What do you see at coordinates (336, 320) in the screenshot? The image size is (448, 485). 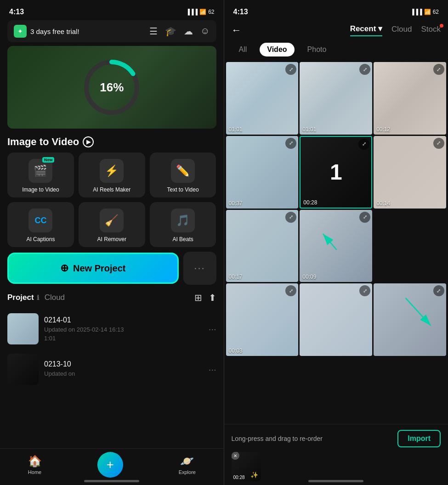 I see `media-item-10: ⤢` at bounding box center [336, 320].